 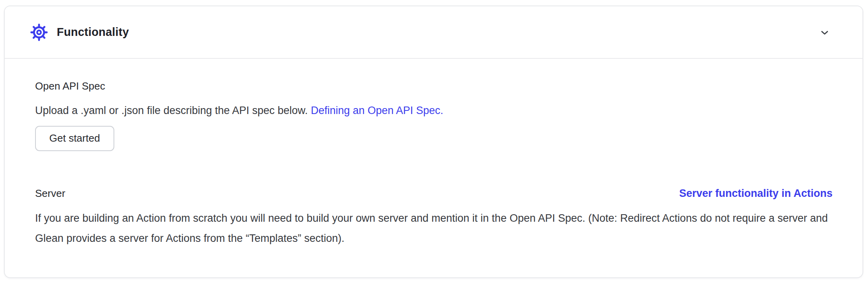 What do you see at coordinates (434, 86) in the screenshot?
I see `open-api-spec-heading: Open API Spec` at bounding box center [434, 86].